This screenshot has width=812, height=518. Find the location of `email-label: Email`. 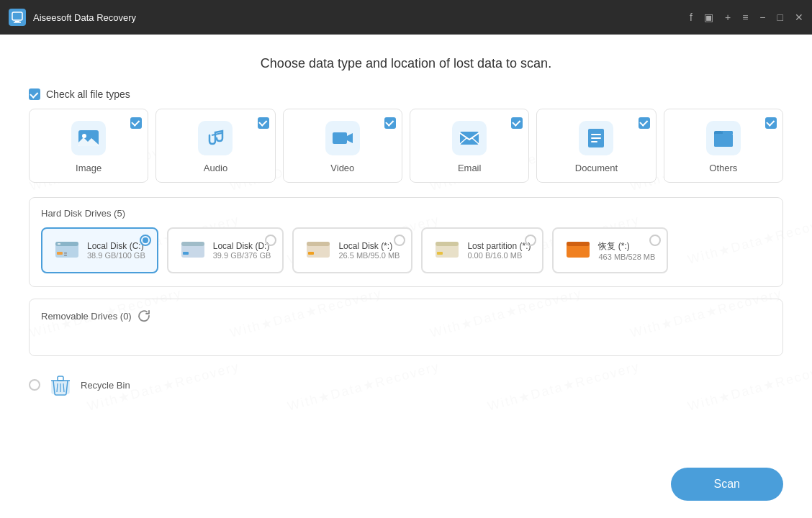

email-label: Email is located at coordinates (469, 168).